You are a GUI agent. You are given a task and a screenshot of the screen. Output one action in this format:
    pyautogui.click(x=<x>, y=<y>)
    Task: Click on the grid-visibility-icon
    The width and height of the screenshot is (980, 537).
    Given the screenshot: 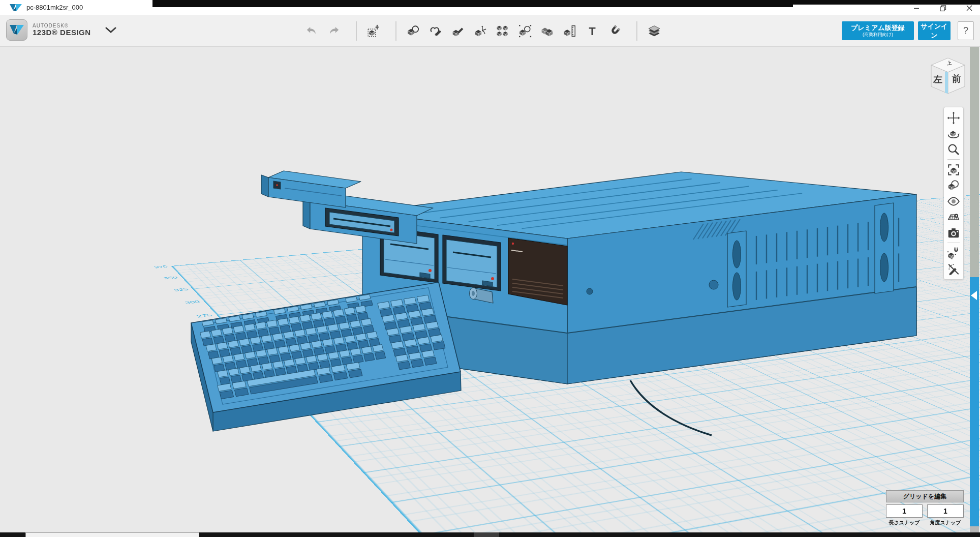 What is the action you would take?
    pyautogui.click(x=954, y=217)
    